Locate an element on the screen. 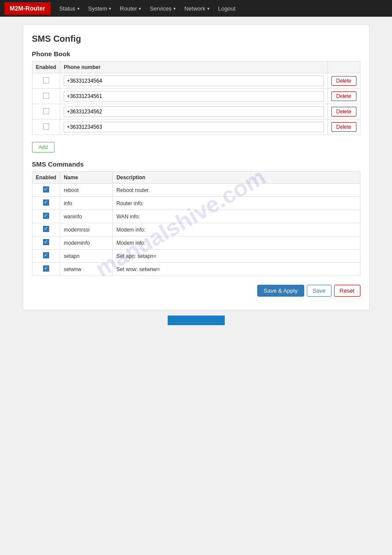 The image size is (392, 555). cmd-name: setapn is located at coordinates (86, 256).